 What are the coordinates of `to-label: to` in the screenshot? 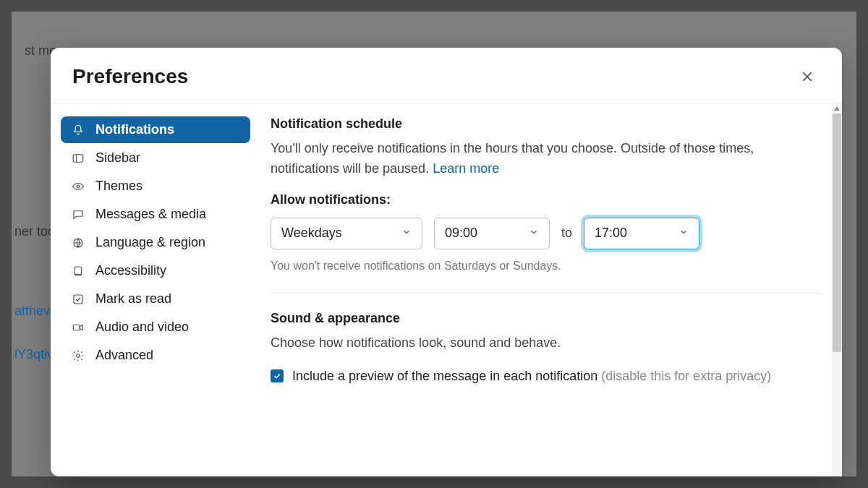 It's located at (567, 233).